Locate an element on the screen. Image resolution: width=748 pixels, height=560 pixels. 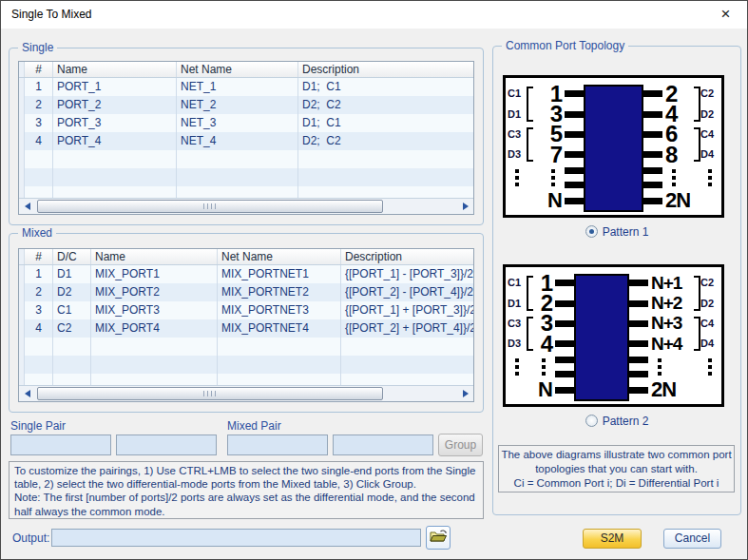
browse-button is located at coordinates (438, 538).